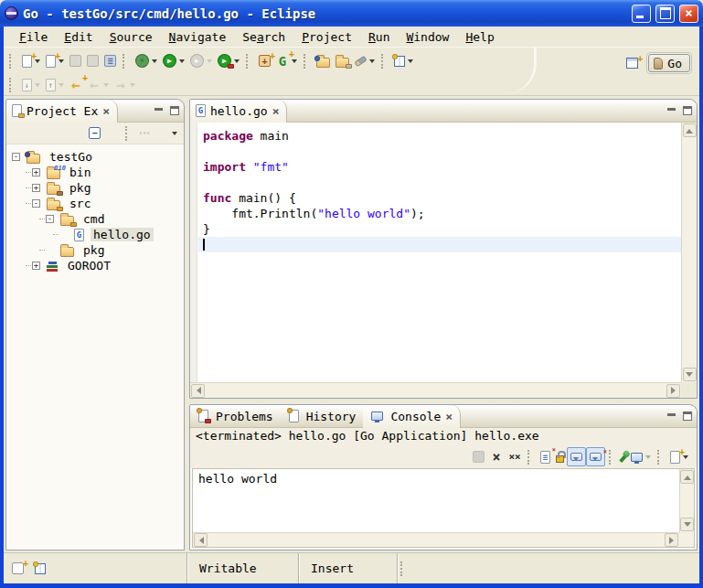 This screenshot has height=588, width=703. I want to click on remove-launch-icon: ×, so click(496, 457).